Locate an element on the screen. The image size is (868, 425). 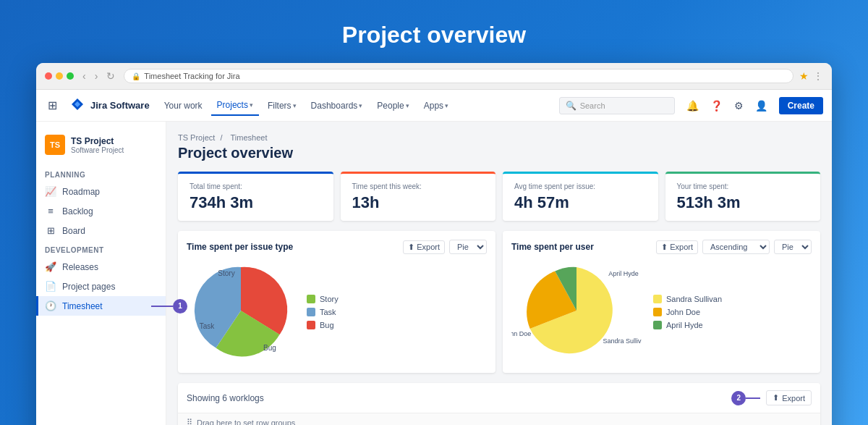
content-title: Project overview is located at coordinates (499, 153).